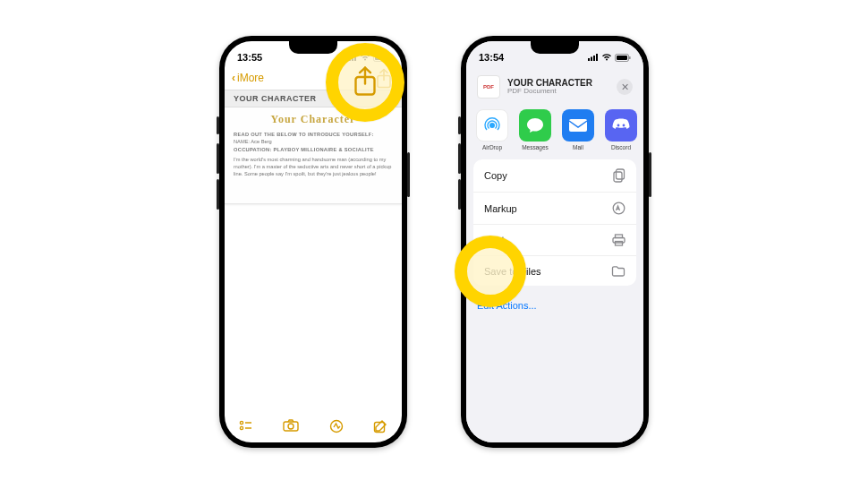 This screenshot has height=489, width=868. I want to click on notes-toolbar, so click(313, 426).